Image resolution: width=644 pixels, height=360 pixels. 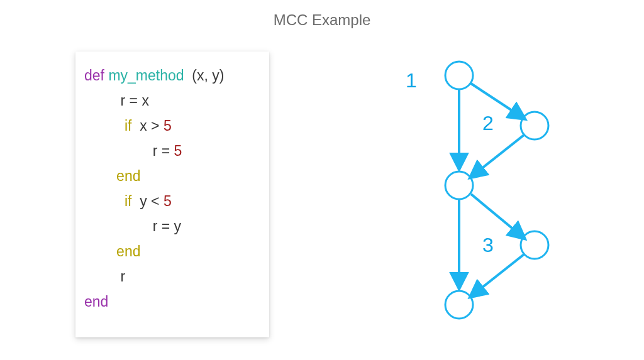 I want to click on graph-node-merge1, so click(x=459, y=185).